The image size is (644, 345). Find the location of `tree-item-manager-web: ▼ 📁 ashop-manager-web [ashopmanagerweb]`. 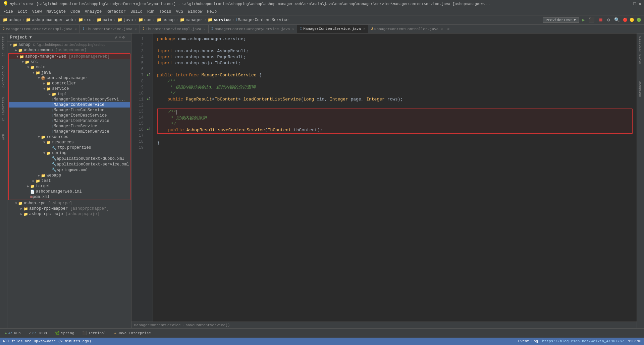

tree-item-manager-web: ▼ 📁 ashop-manager-web [ashopmanagerweb] is located at coordinates (69, 57).